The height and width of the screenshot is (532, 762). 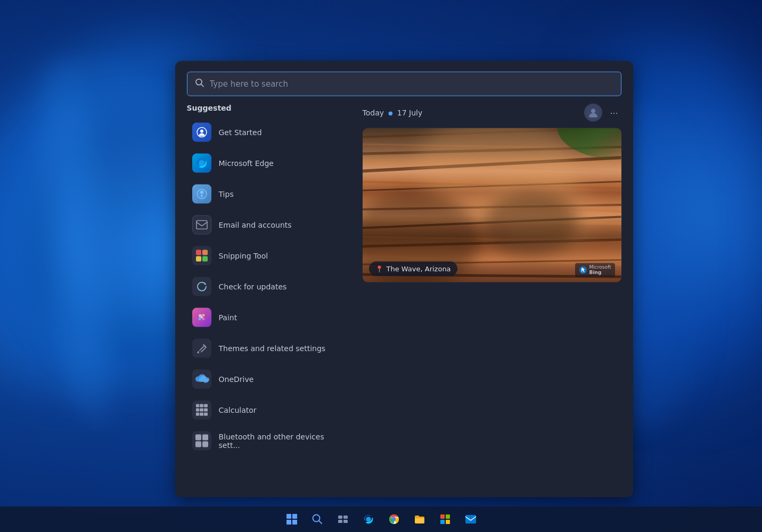 I want to click on taskbar-edge-icon, so click(x=368, y=519).